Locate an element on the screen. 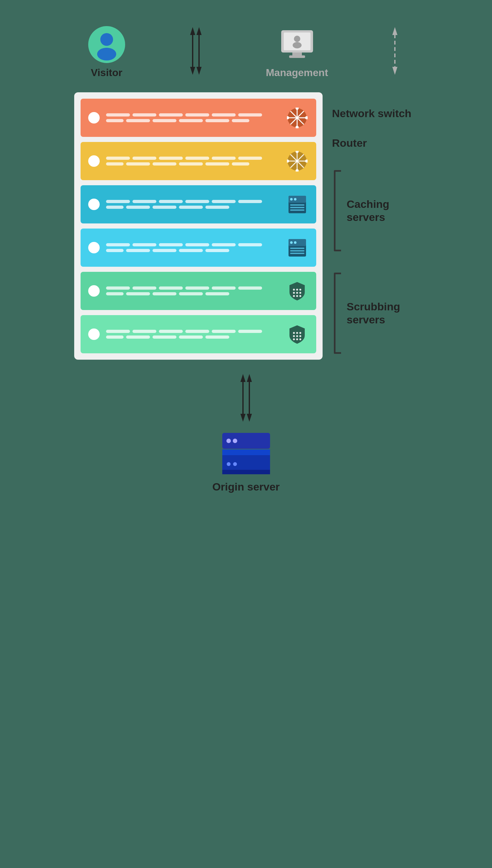 The image size is (492, 868). visitor-arrow is located at coordinates (196, 51).